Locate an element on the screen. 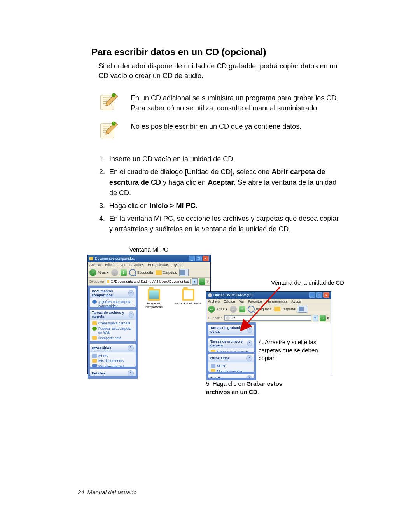 The height and width of the screenshot is (509, 420). share-icon is located at coordinates (94, 338).